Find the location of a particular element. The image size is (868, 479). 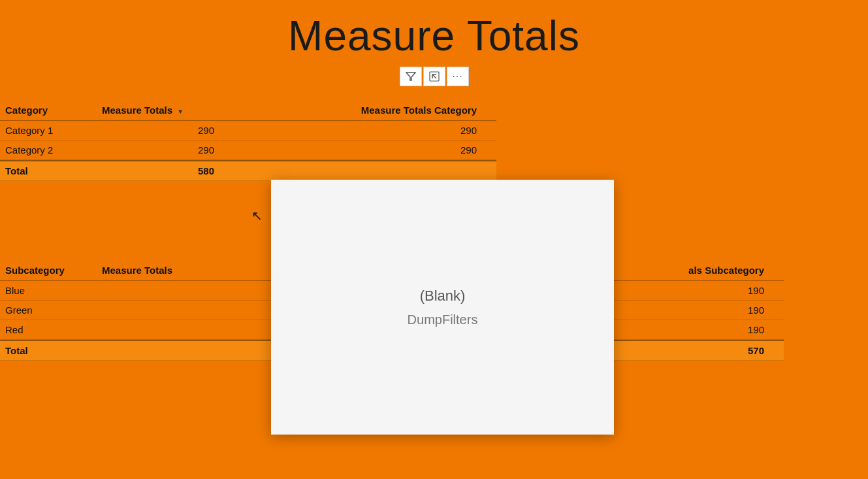

more-icon: ··· is located at coordinates (457, 76).